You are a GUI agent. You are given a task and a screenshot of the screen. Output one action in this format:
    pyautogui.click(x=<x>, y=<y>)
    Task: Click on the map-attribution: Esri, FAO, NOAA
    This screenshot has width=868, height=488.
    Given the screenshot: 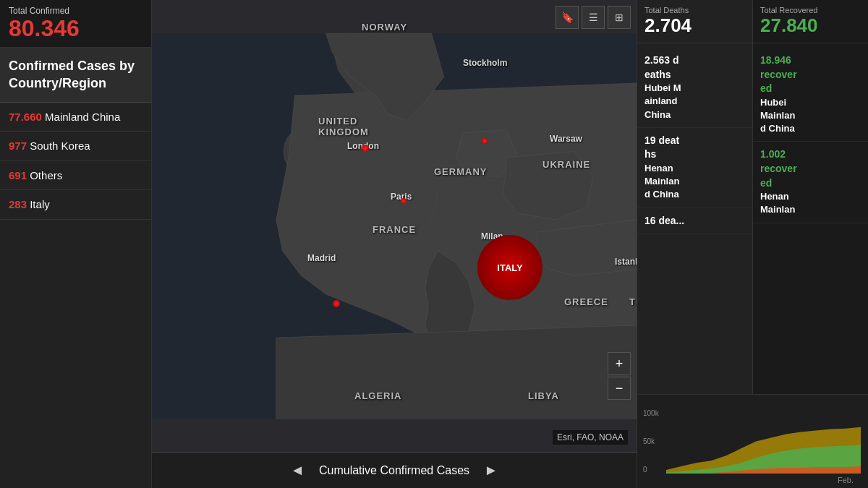 What is the action you would take?
    pyautogui.click(x=590, y=437)
    